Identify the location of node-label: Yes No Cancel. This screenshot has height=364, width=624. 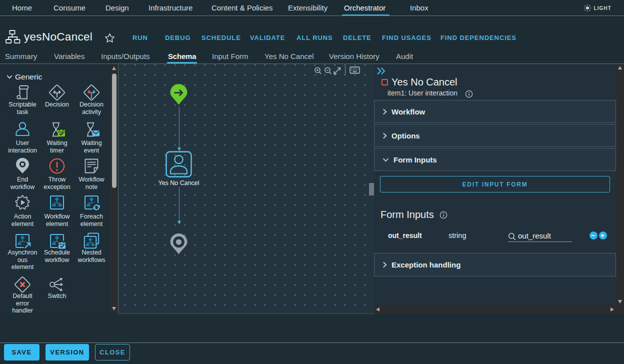
(179, 183).